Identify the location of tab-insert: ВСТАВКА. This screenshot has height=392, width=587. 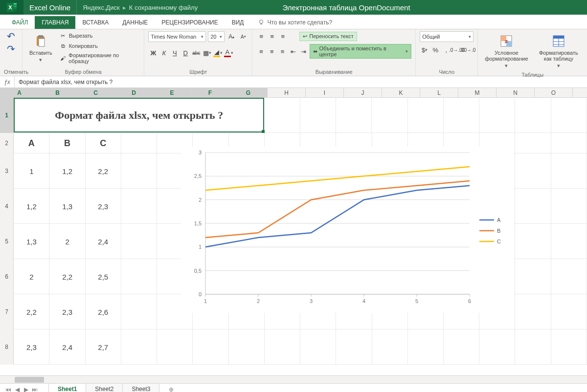
(95, 22).